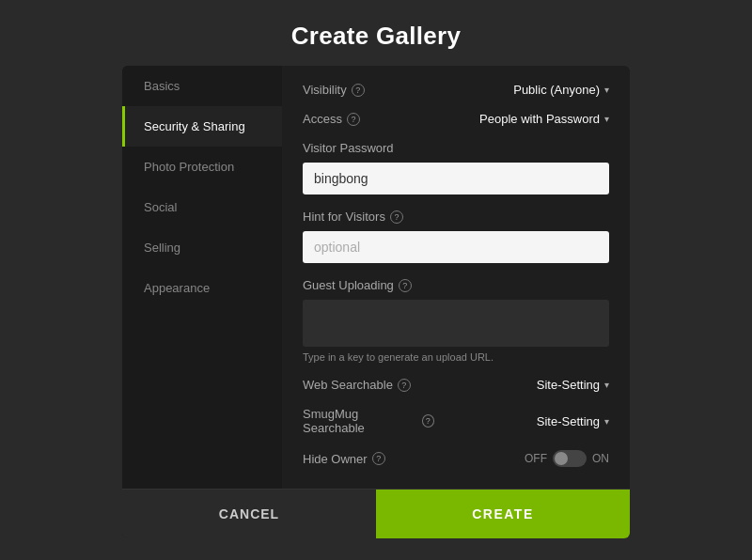  I want to click on hide-owner-label: Hide Owner ?, so click(368, 459).